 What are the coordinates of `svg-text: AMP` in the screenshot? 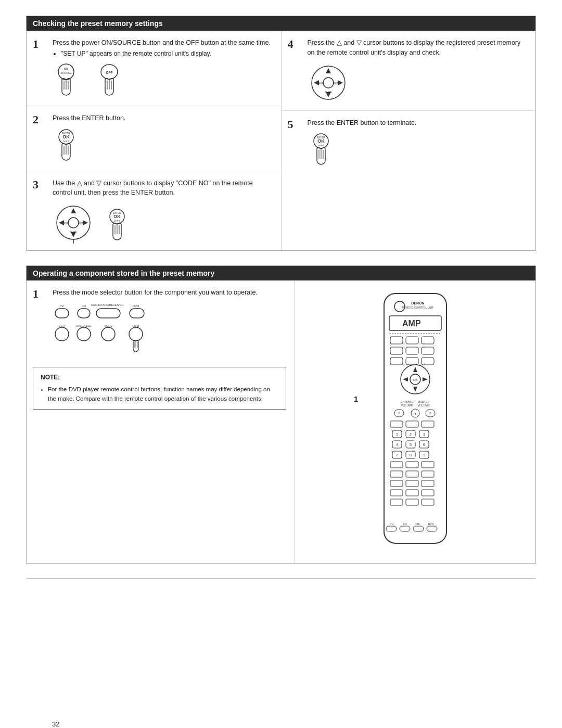 It's located at (412, 324).